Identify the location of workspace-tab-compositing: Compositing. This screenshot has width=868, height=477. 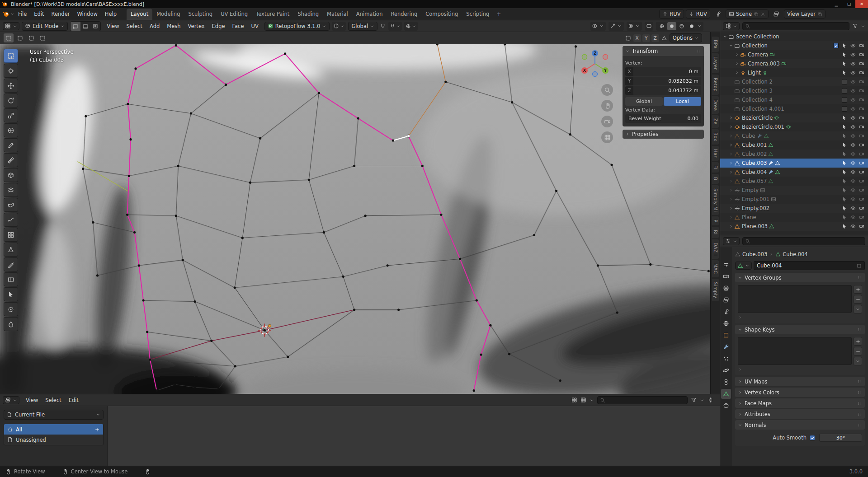
(442, 14).